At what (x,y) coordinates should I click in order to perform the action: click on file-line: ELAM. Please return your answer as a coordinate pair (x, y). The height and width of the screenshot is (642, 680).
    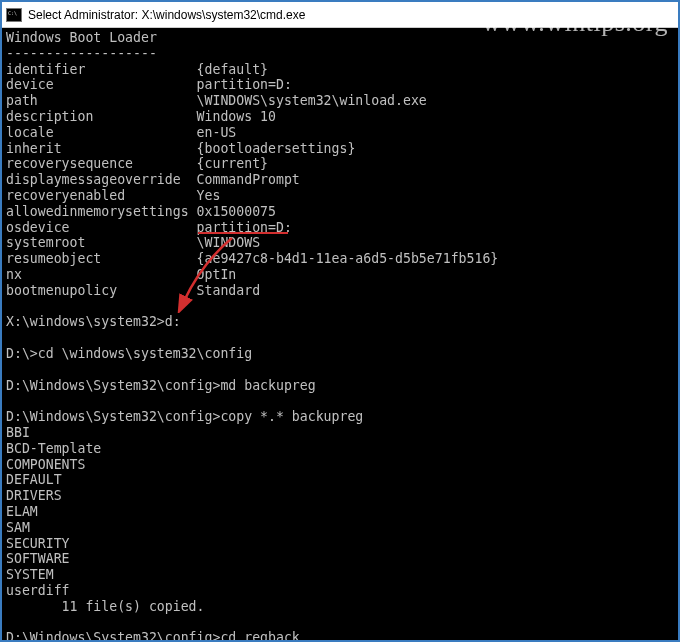
    Looking at the image, I should click on (22, 512).